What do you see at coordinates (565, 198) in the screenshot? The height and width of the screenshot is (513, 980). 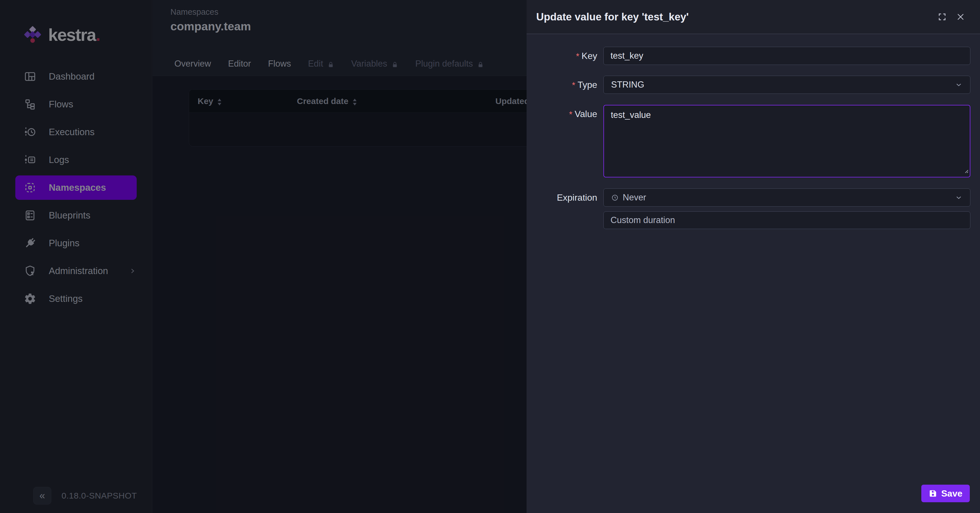 I see `expiration-label: Expiration` at bounding box center [565, 198].